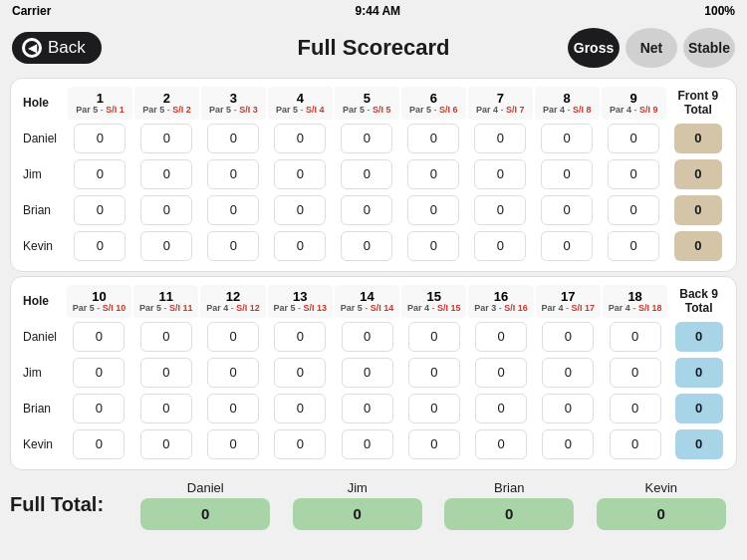 This screenshot has width=747, height=560. What do you see at coordinates (568, 104) in the screenshot?
I see `hole-8-header: 8Par 4 - S/I 8` at bounding box center [568, 104].